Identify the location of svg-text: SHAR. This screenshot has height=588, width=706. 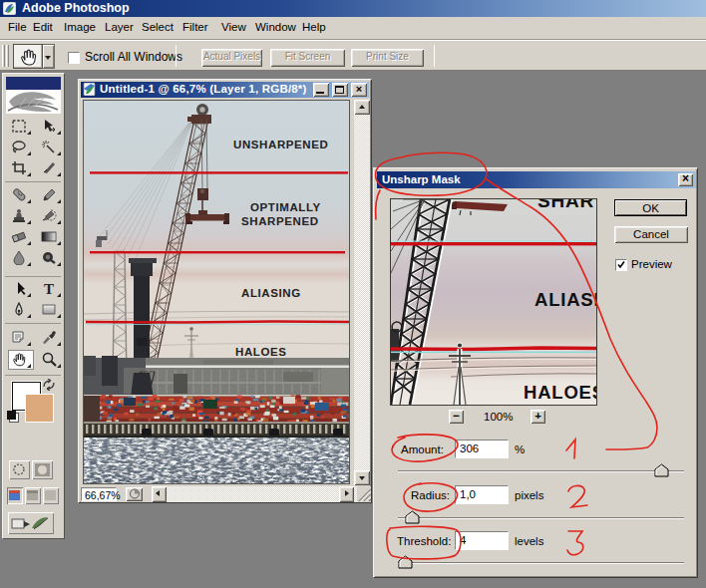
(566, 205).